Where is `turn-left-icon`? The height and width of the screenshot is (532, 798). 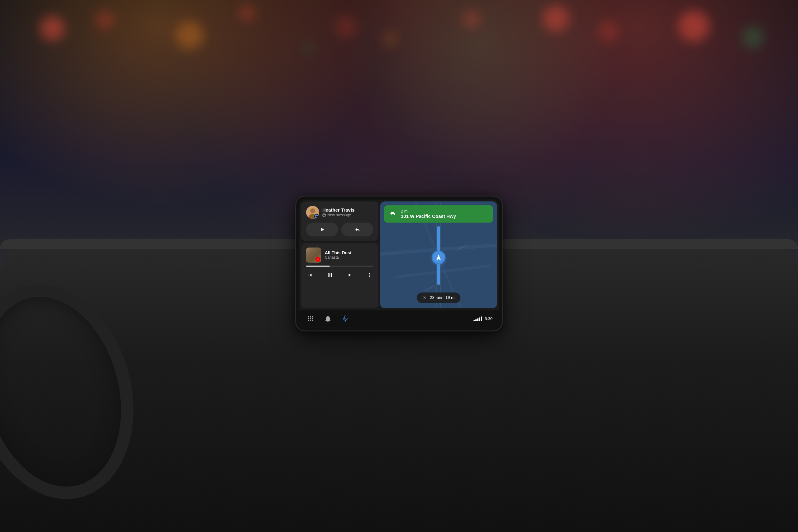
turn-left-icon is located at coordinates (394, 214).